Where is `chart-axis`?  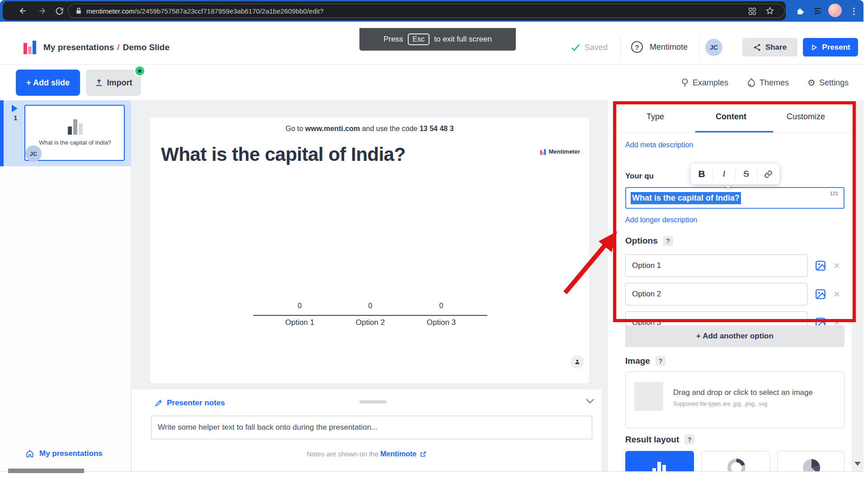 chart-axis is located at coordinates (370, 315).